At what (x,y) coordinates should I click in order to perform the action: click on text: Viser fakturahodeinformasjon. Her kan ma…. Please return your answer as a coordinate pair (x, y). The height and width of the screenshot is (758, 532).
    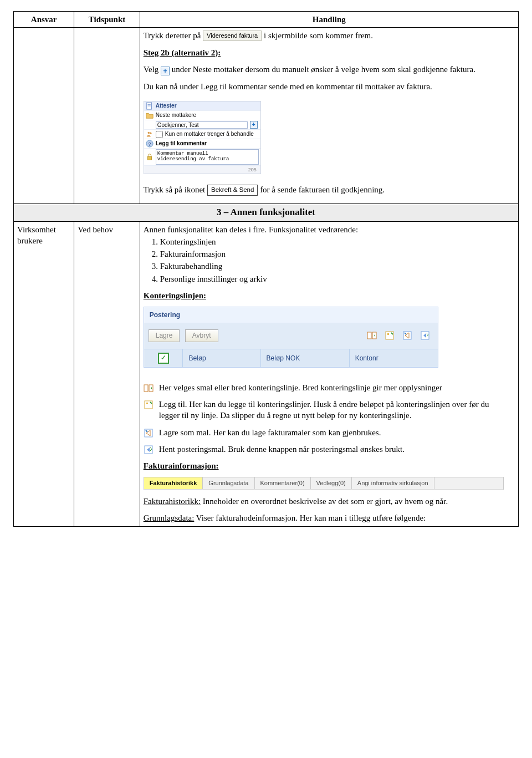
    Looking at the image, I should click on (310, 518).